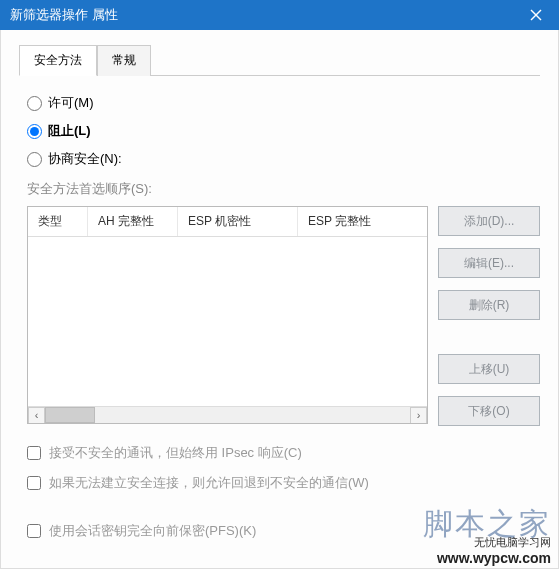 The height and width of the screenshot is (569, 559). What do you see at coordinates (58, 60) in the screenshot?
I see `tab-security-methods: 安全方法` at bounding box center [58, 60].